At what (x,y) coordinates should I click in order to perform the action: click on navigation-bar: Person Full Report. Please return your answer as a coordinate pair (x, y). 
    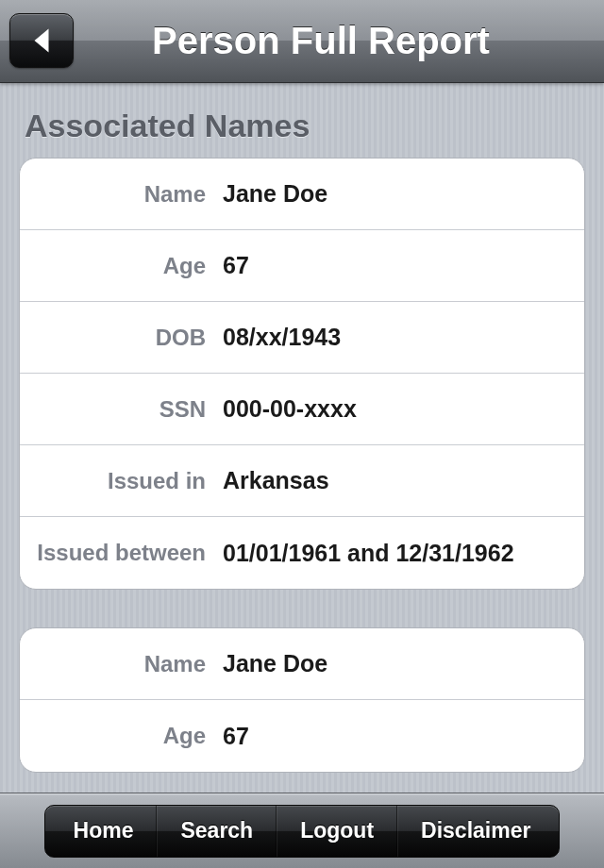
    Looking at the image, I should click on (302, 42).